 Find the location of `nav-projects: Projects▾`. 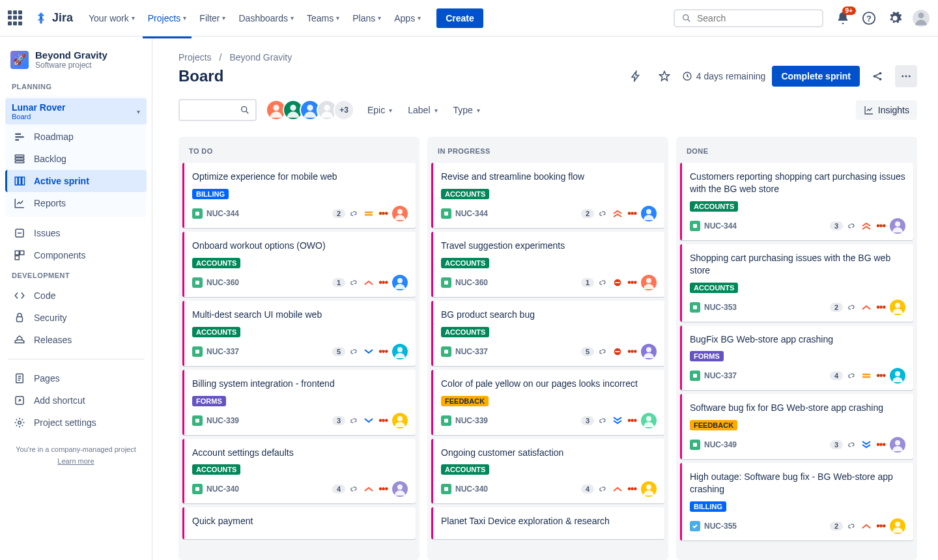

nav-projects: Projects▾ is located at coordinates (167, 18).